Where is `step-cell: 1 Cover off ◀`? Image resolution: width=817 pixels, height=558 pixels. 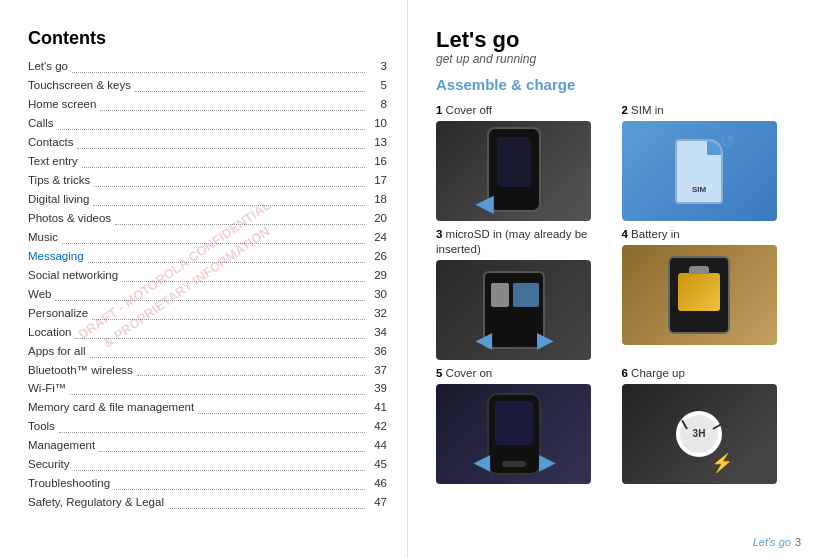
step-cell: 1 Cover off ◀ is located at coordinates (524, 162).